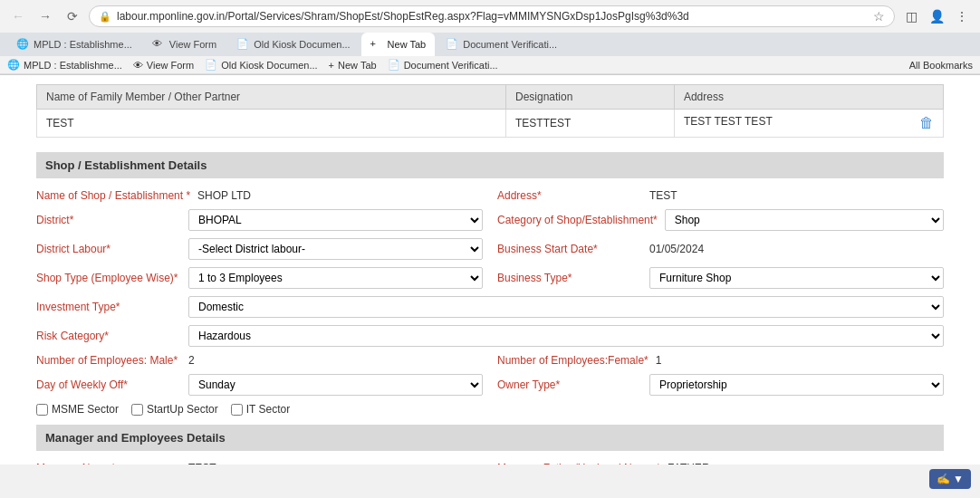 The image size is (980, 498). What do you see at coordinates (159, 44) in the screenshot?
I see `tab-favicon-view: 👁` at bounding box center [159, 44].